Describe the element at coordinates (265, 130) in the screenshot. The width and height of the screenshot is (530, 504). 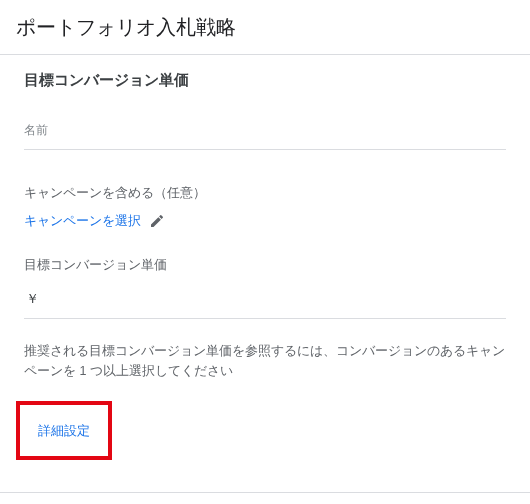
I see `name-field-label: 名前` at that location.